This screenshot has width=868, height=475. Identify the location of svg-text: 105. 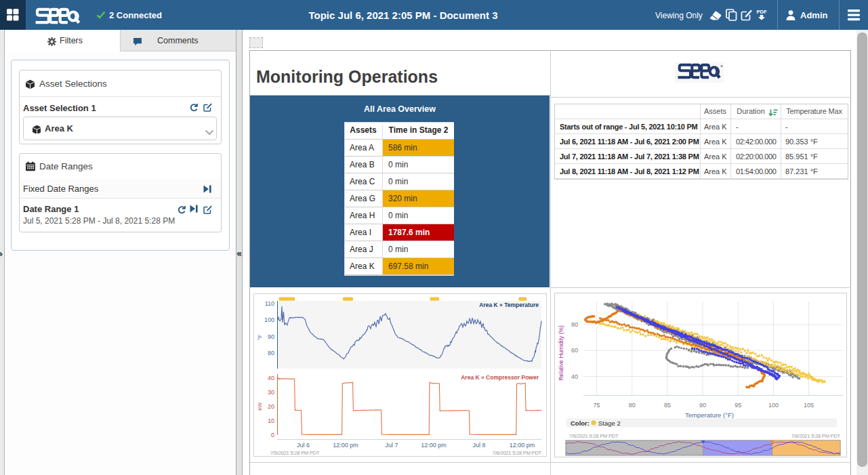
(809, 405).